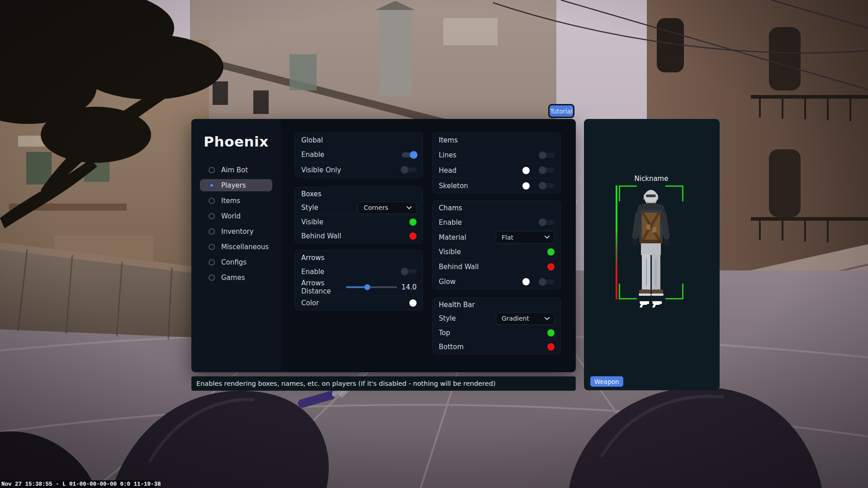 The image size is (868, 488). I want to click on head-toggle, so click(547, 170).